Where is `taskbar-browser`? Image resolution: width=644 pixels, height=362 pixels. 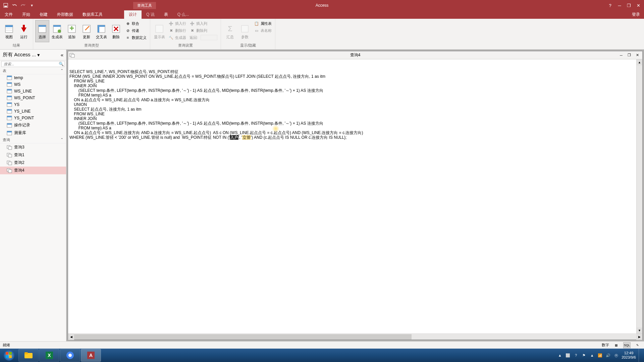 taskbar-browser is located at coordinates (70, 355).